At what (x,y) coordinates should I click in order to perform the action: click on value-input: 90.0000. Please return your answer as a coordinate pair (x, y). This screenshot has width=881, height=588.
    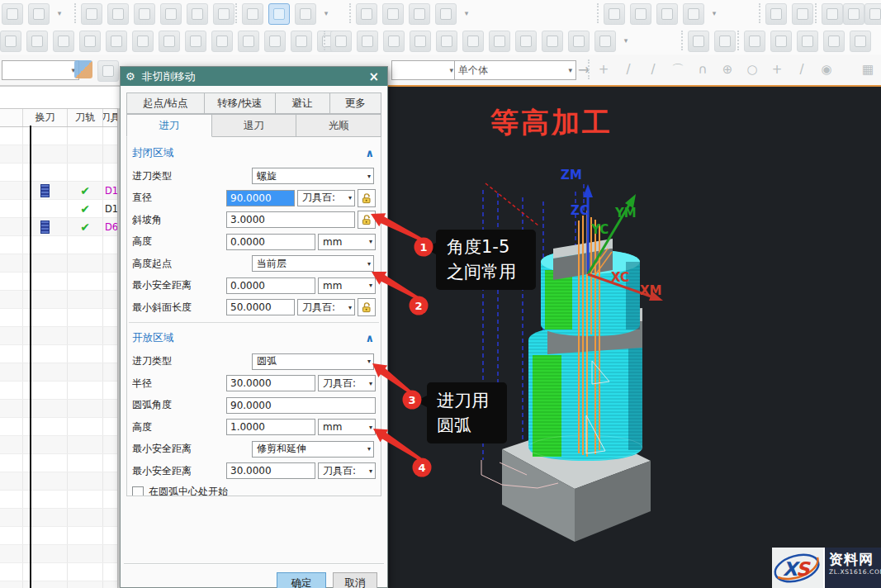
    Looking at the image, I should click on (301, 405).